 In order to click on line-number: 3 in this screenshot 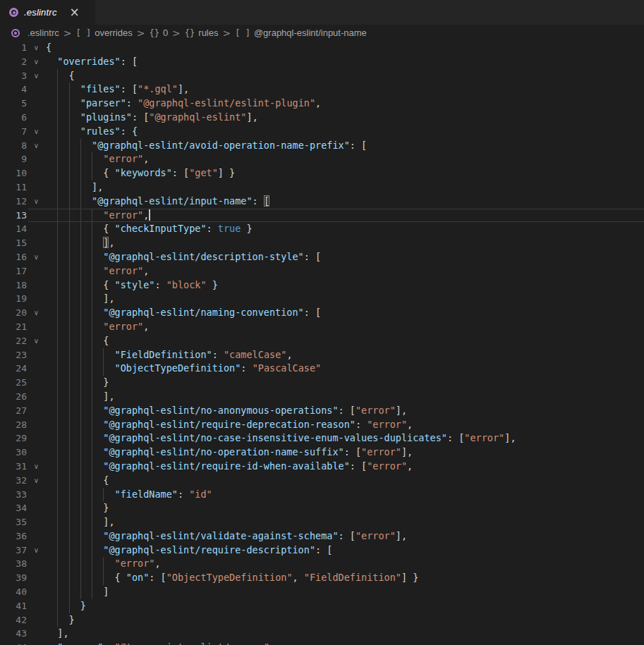, I will do `click(13, 76)`.